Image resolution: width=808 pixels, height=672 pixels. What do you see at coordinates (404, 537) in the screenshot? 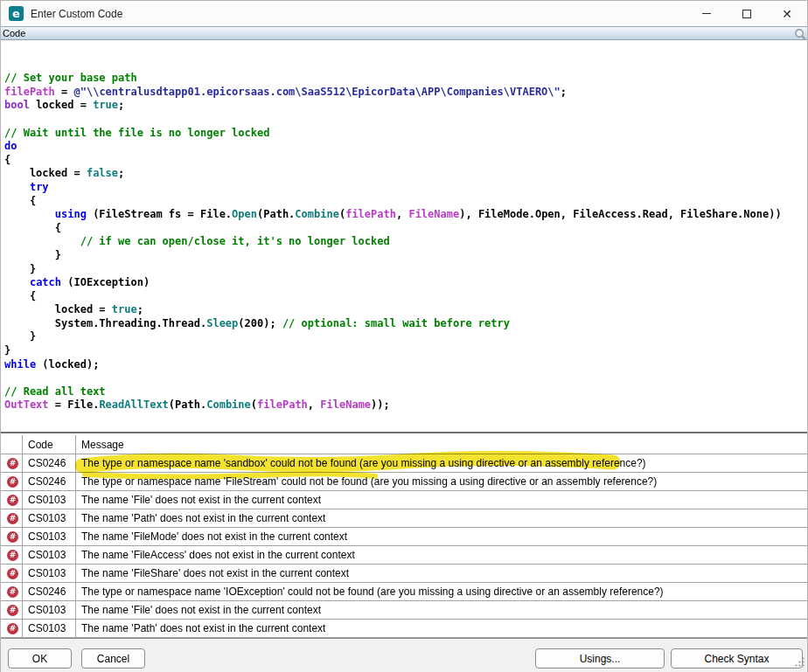
I see `error-row: #CS0103The name 'FileMode' does not exis…` at bounding box center [404, 537].